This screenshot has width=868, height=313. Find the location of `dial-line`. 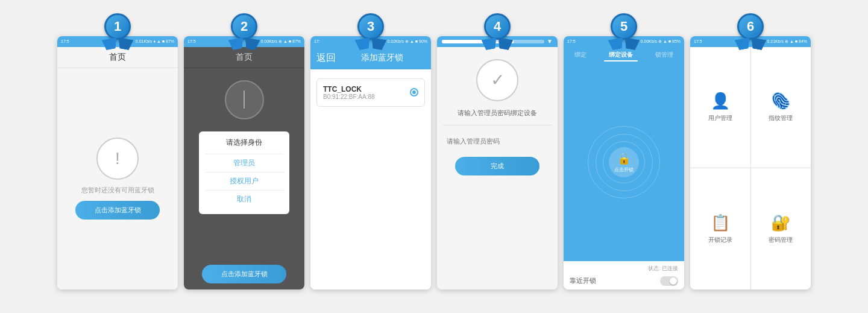

dial-line is located at coordinates (244, 100).